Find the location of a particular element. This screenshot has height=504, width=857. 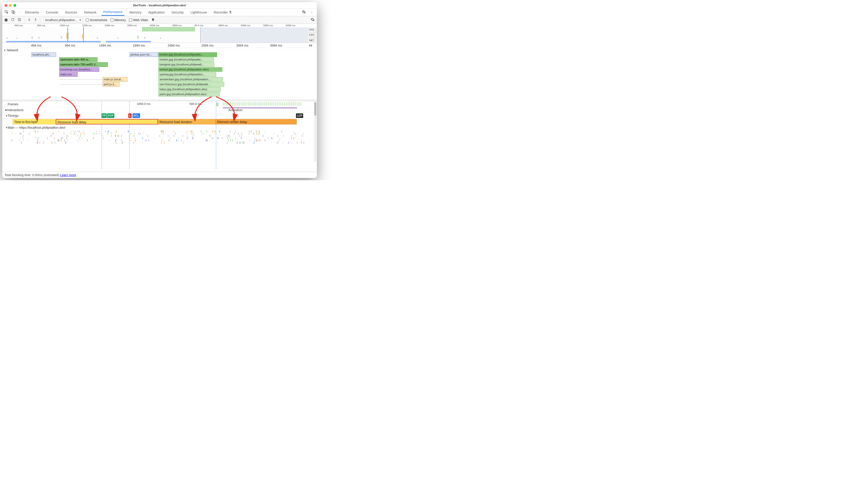

timings-row: ▼ Timings FP FCP L DCL LCP is located at coordinates (160, 116).